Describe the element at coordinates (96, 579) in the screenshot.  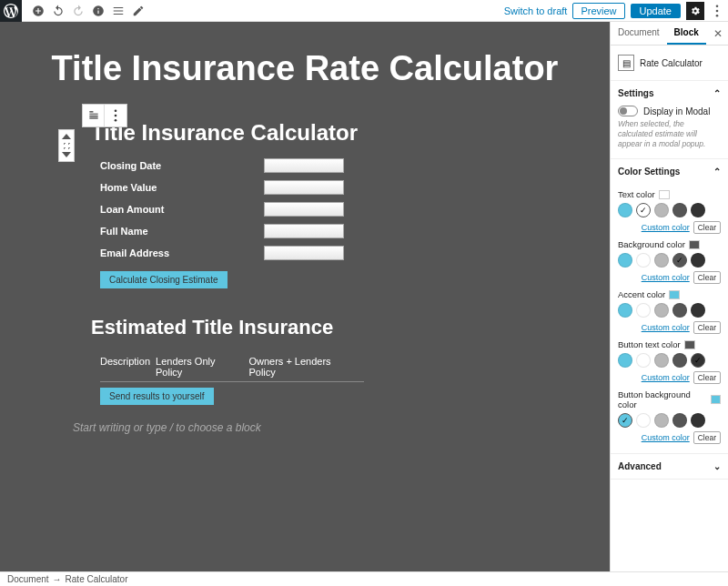
I see `breadcrumb-block: Rate Calculator` at that location.